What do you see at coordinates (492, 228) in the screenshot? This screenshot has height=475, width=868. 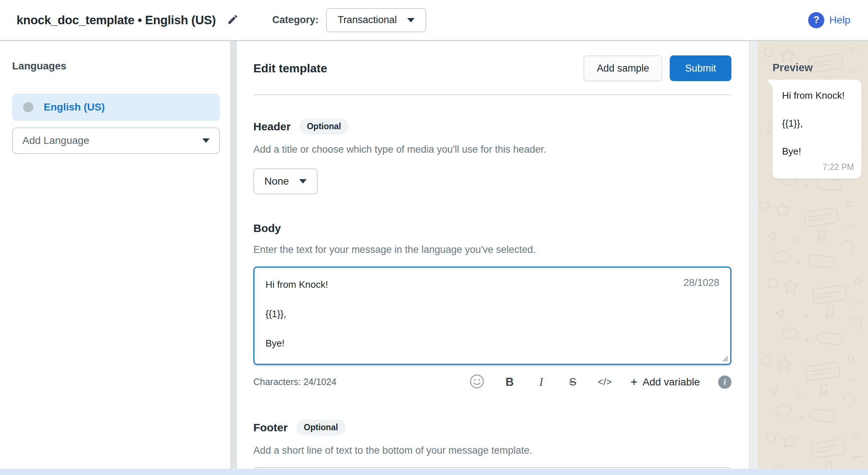 I see `body-section-heading-row: Body` at bounding box center [492, 228].